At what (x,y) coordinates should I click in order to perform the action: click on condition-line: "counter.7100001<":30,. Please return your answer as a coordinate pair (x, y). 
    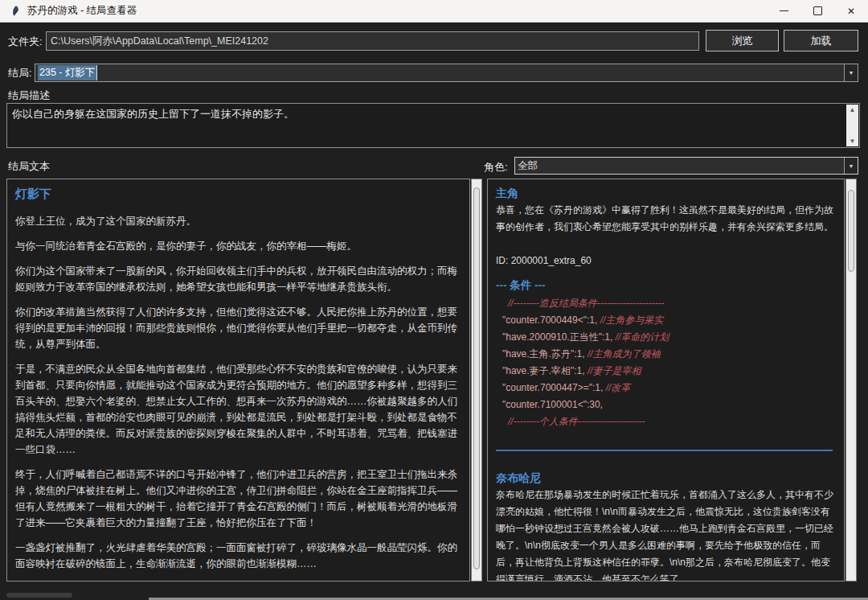
    Looking at the image, I should click on (665, 405).